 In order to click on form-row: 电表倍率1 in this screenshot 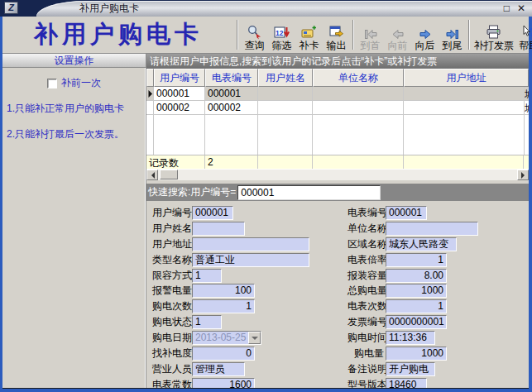, I will do `click(439, 260)`.